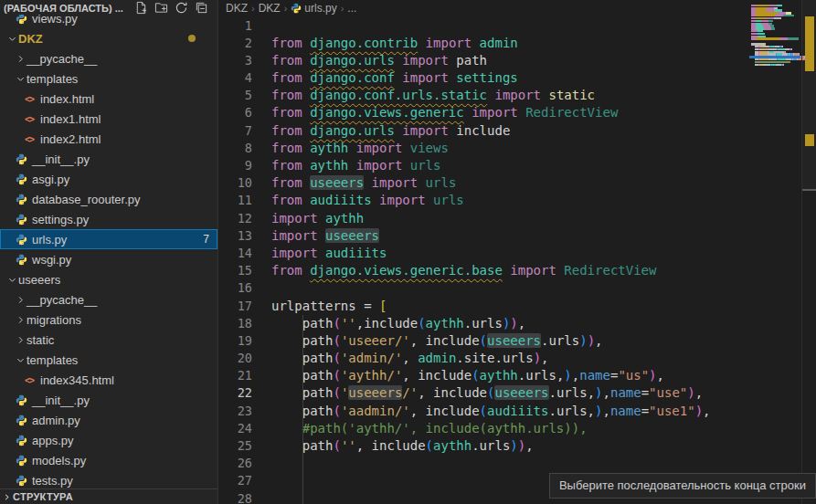 This screenshot has width=816, height=504. What do you see at coordinates (109, 497) in the screenshot?
I see `outline-section-header: СТРУКТУРА` at bounding box center [109, 497].